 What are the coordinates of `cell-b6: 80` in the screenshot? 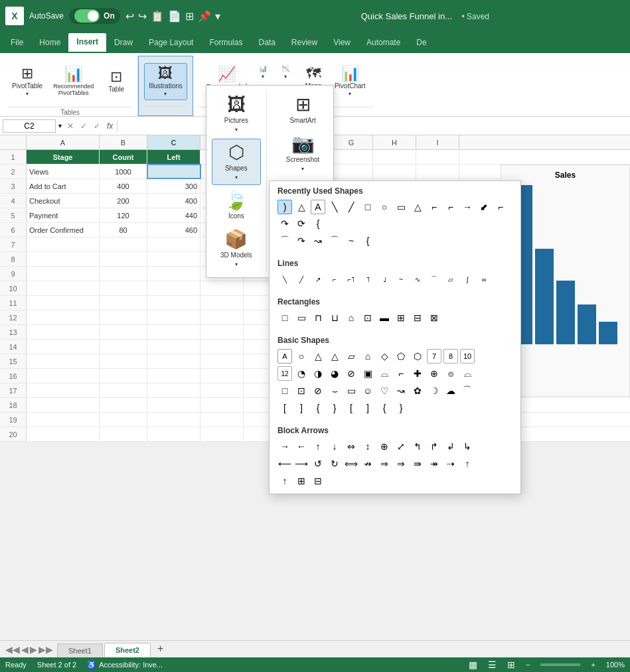 It's located at (123, 230).